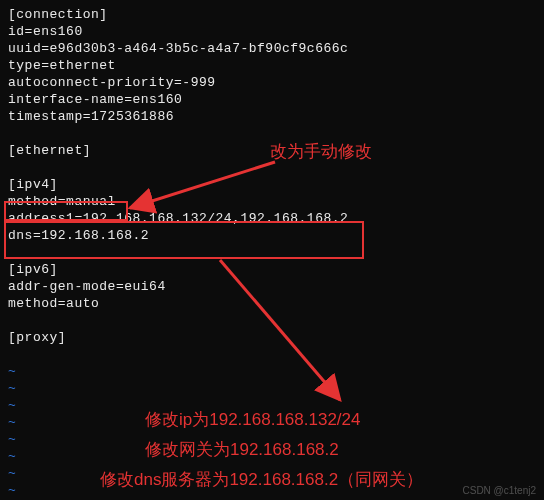 The width and height of the screenshot is (544, 500). Describe the element at coordinates (33, 184) in the screenshot. I see `cfg-section-ipv4: [ipv4]` at that location.